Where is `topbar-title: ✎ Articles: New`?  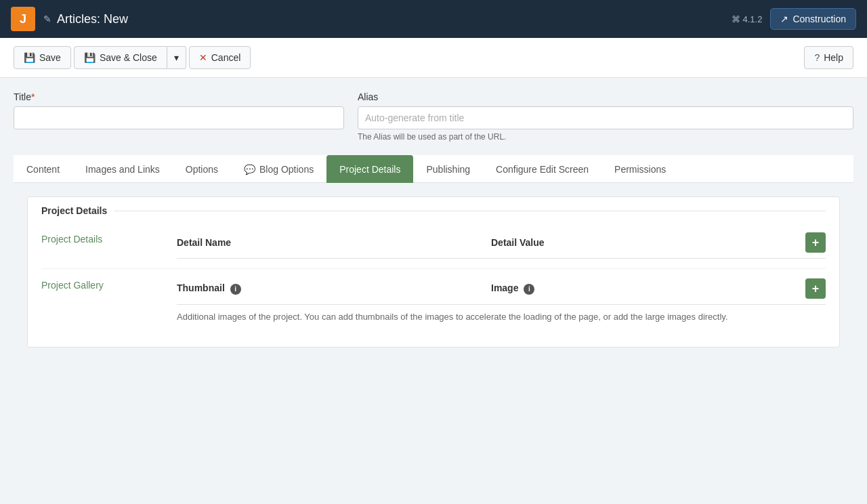
topbar-title: ✎ Articles: New is located at coordinates (85, 19).